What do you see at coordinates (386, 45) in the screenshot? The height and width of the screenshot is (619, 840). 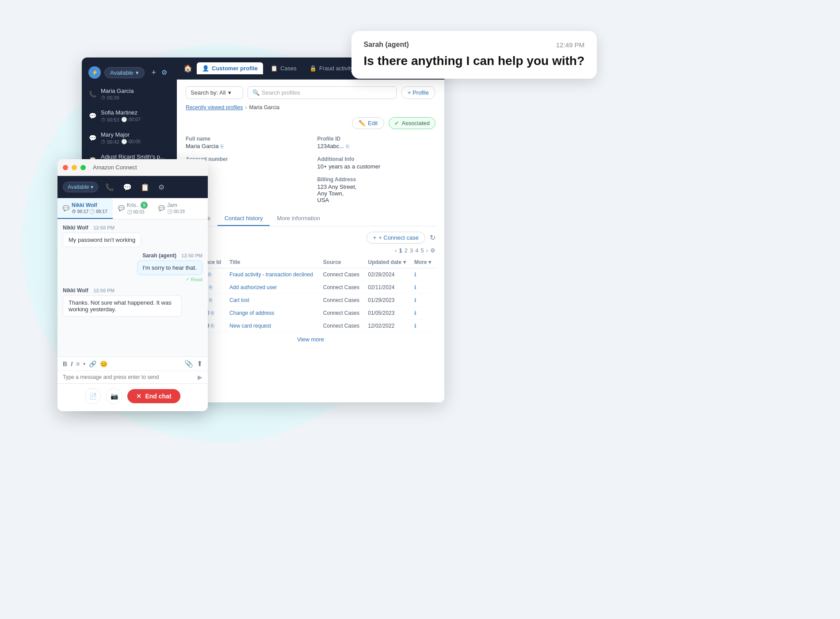 I see `bubble-agent-name: Sarah (agent)` at bounding box center [386, 45].